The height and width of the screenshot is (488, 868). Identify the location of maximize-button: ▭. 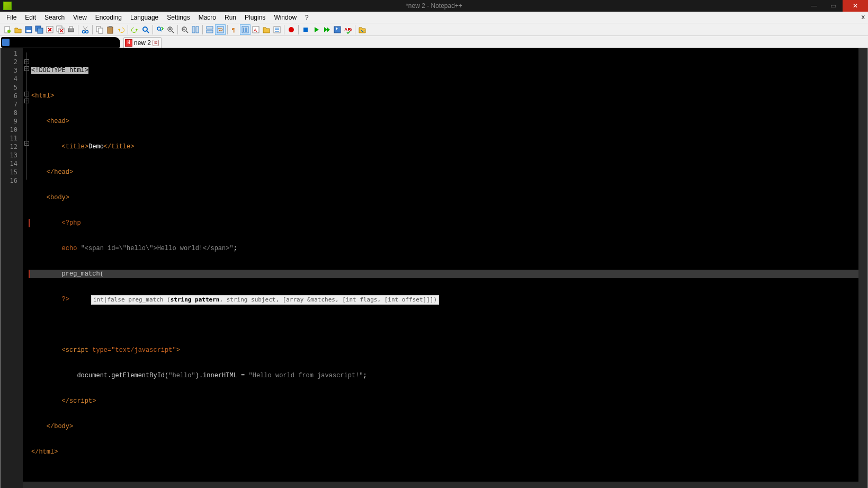
(833, 6).